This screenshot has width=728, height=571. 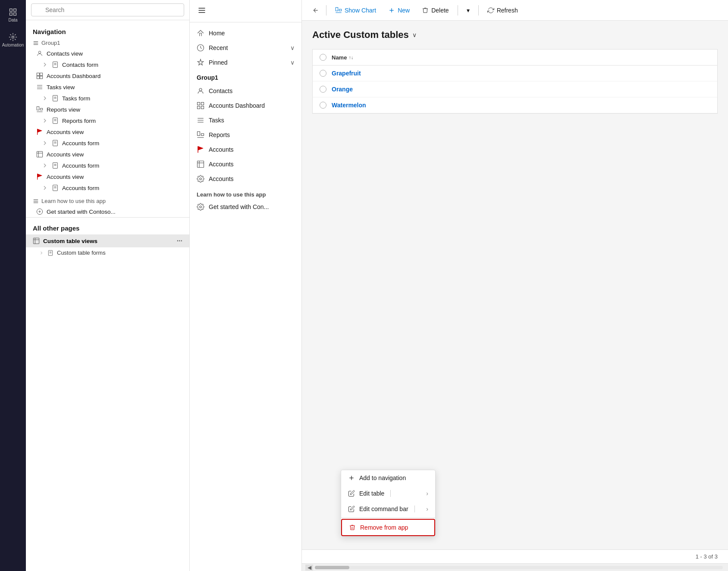 I want to click on navigation-title: Navigation, so click(x=108, y=31).